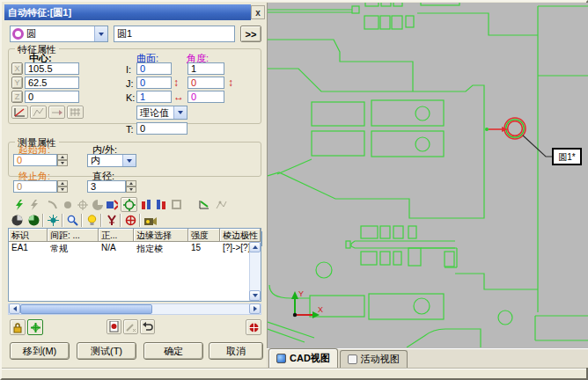  What do you see at coordinates (72, 220) in the screenshot?
I see `magnifier-icon` at bounding box center [72, 220].